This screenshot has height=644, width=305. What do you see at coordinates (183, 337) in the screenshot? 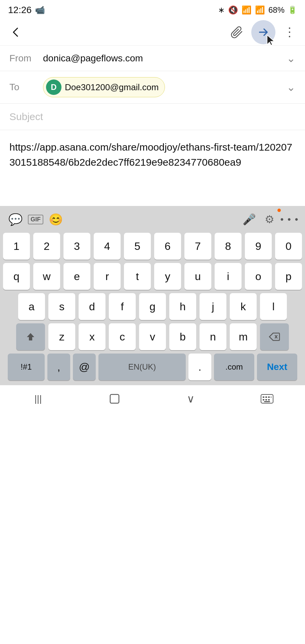
I see `key-b: b` at bounding box center [183, 337].